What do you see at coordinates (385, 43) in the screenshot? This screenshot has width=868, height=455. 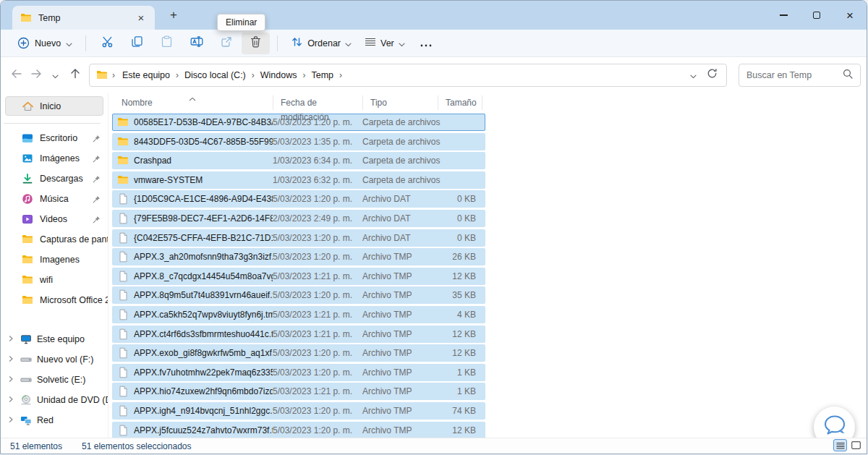 I see `view-button: Ver` at bounding box center [385, 43].